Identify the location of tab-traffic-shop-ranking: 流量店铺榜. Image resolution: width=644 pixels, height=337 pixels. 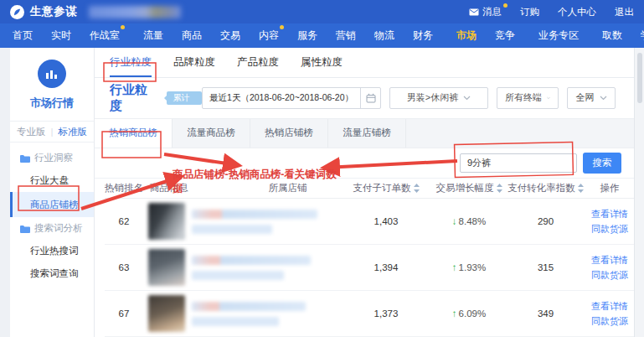
(367, 133).